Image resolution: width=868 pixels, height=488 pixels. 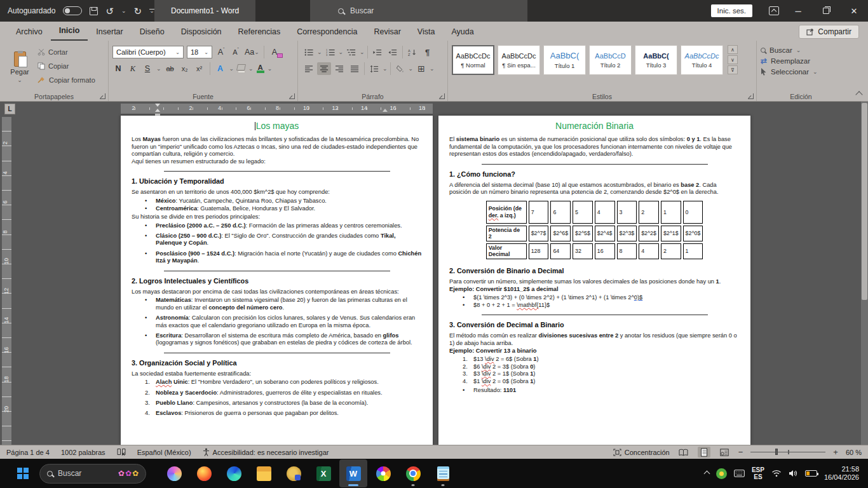 I want to click on doc-numbered-list: 1.Alach Uinic: El "Hombre Verdadero", un…, so click(x=277, y=398).